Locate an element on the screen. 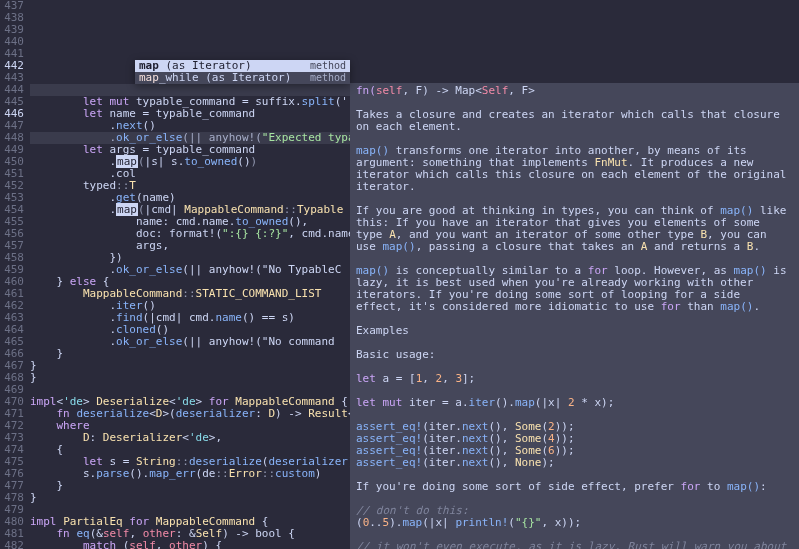  doc-text: to is located at coordinates (714, 486).